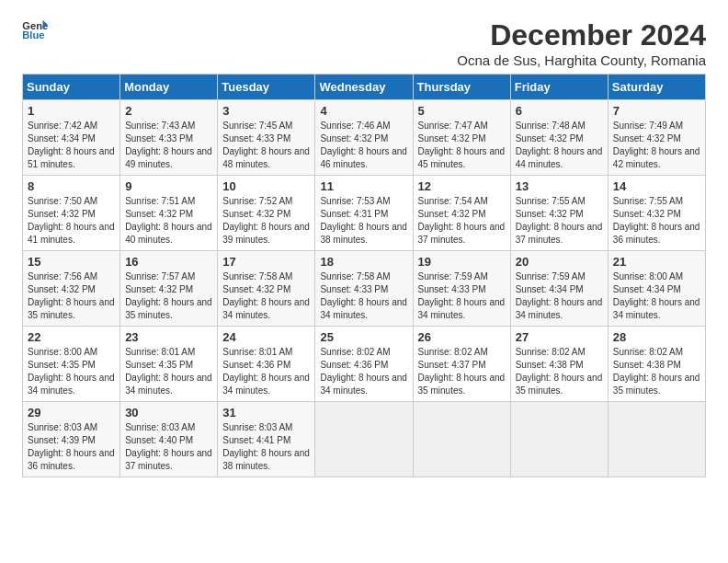  What do you see at coordinates (364, 87) in the screenshot?
I see `weekday-header-wednesday: Wednesday` at bounding box center [364, 87].